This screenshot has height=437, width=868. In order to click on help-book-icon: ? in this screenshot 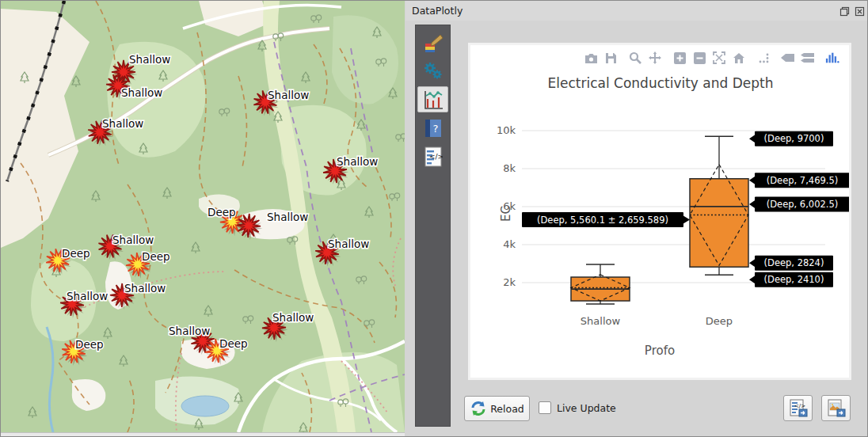, I will do `click(433, 128)`.